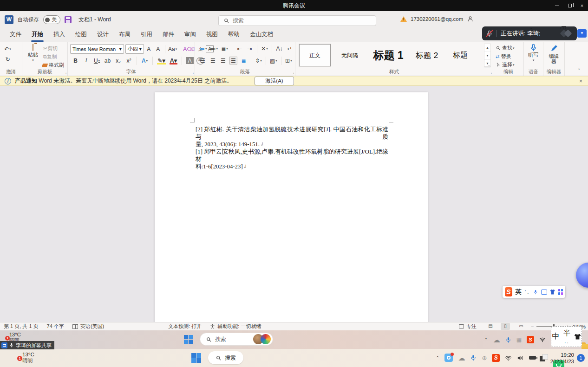 The height and width of the screenshot is (367, 588). Describe the element at coordinates (258, 60) in the screenshot. I see `line-spacing-button: ⇕▾` at that location.